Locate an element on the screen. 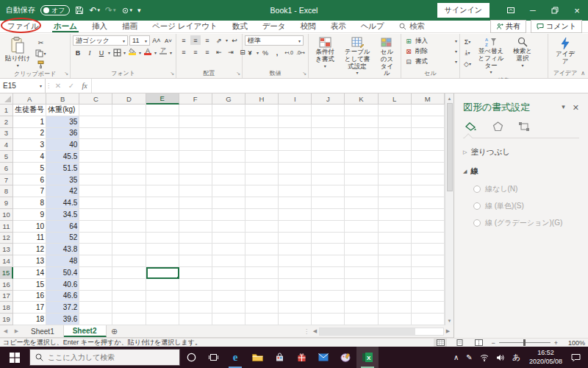  cell-H4 is located at coordinates (262, 145).